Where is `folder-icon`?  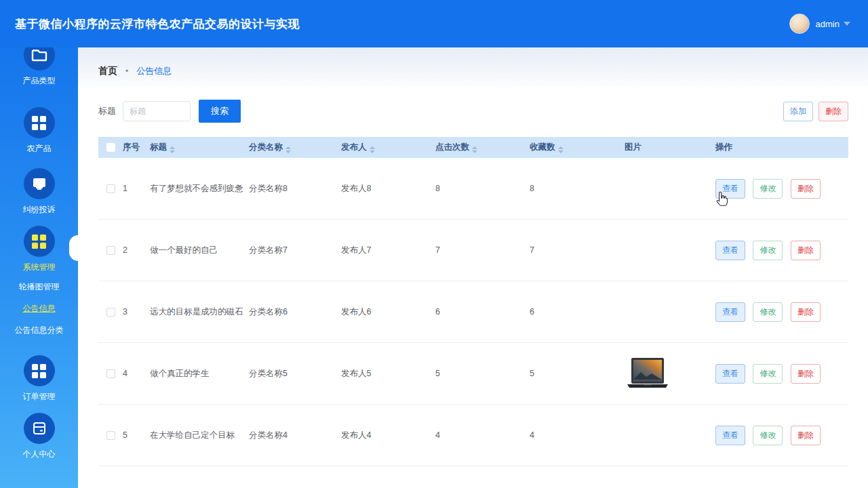
folder-icon is located at coordinates (39, 59).